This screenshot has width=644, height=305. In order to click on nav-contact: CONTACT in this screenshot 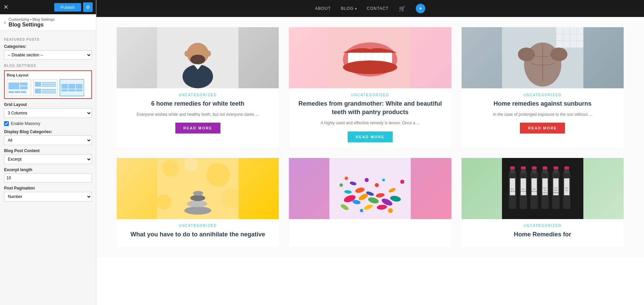, I will do `click(378, 8)`.